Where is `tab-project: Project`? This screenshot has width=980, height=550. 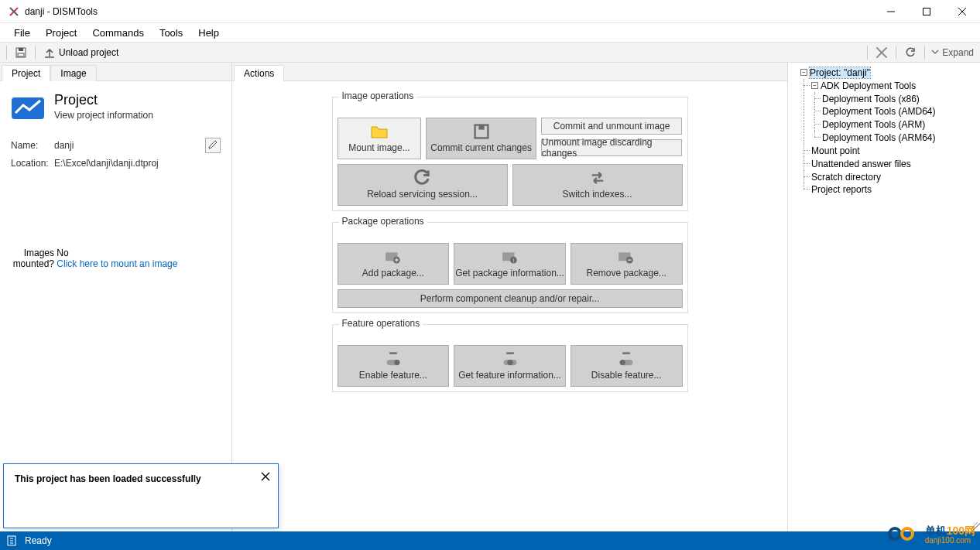
tab-project: Project is located at coordinates (26, 73).